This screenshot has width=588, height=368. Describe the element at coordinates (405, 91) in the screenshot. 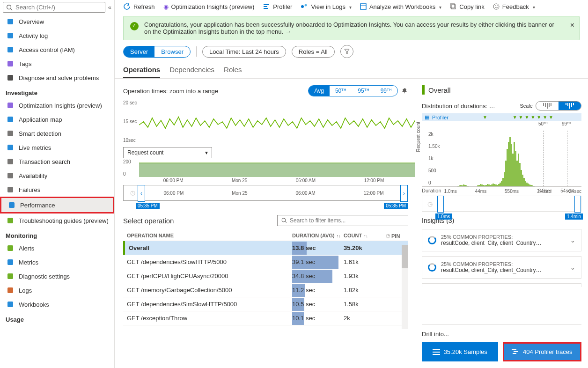

I see `pin-icon` at that location.